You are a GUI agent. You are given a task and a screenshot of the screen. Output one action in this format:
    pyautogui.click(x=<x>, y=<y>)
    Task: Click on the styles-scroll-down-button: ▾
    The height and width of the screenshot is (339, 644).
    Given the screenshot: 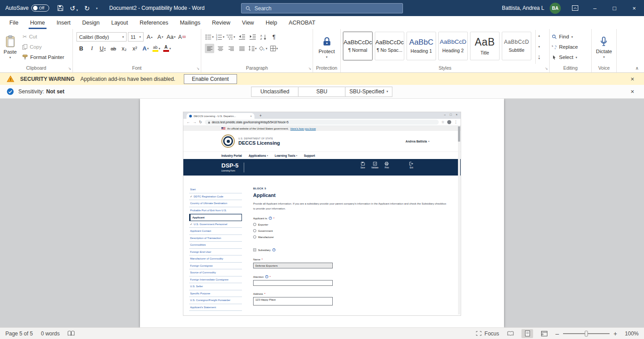 What is the action you would take?
    pyautogui.click(x=539, y=46)
    